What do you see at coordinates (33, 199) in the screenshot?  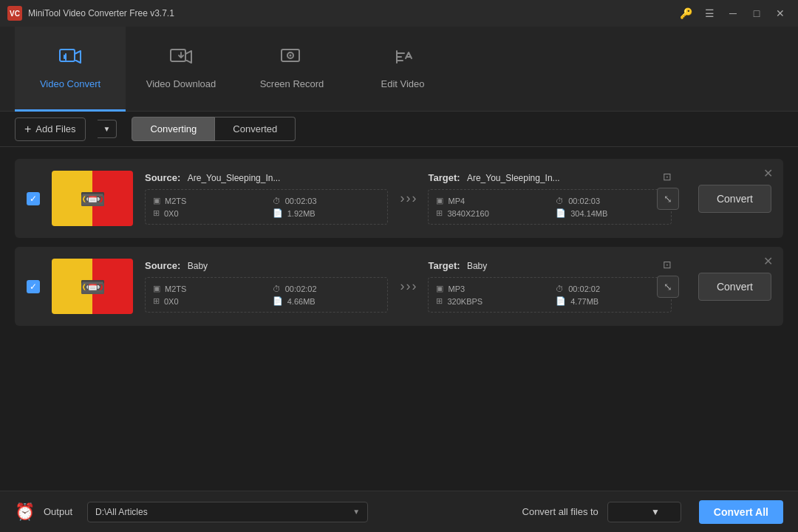 I see `checkbox-1: ✓` at bounding box center [33, 199].